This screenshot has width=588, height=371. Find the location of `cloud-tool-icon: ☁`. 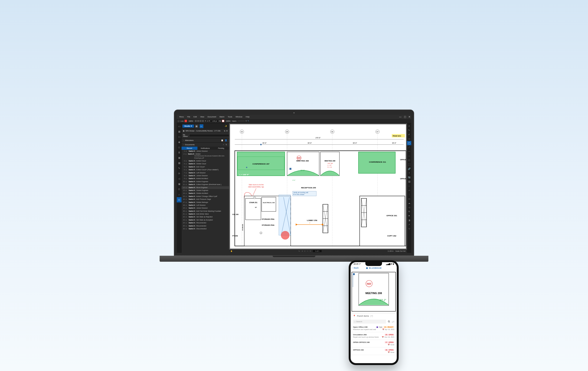

cloud-tool-icon: ☁ is located at coordinates (409, 203).